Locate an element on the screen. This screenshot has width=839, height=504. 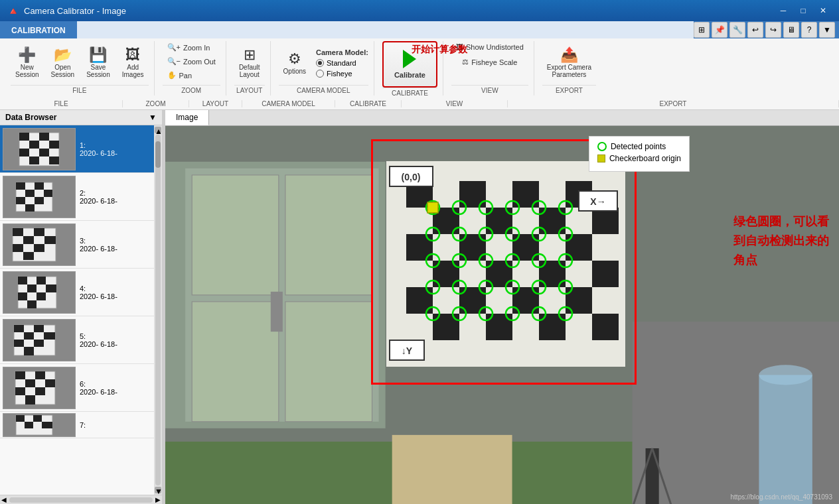
zoom-out-button: 🔍− Zoom Out is located at coordinates (191, 61).